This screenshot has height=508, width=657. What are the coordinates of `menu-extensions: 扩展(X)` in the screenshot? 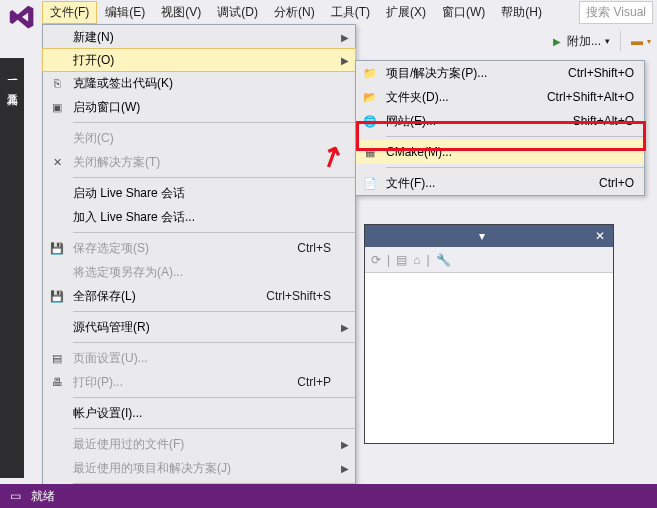 It's located at (406, 12).